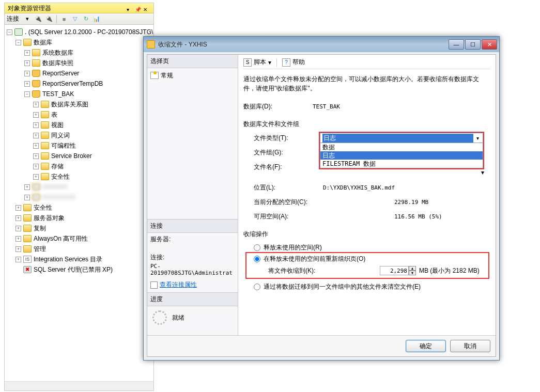  Describe the element at coordinates (367, 247) in the screenshot. I see `shrink-option-release: 释放未使用的空间(R)` at that location.